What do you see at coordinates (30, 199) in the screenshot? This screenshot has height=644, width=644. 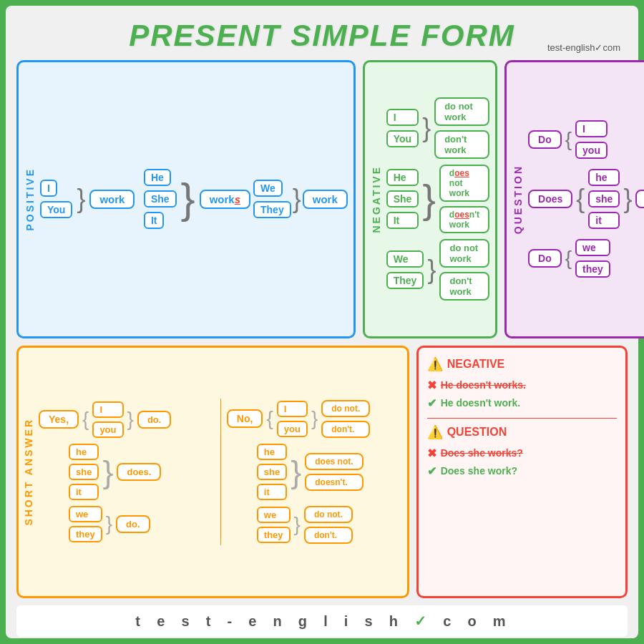 I see `positive-label: POSITIVE` at bounding box center [30, 199].